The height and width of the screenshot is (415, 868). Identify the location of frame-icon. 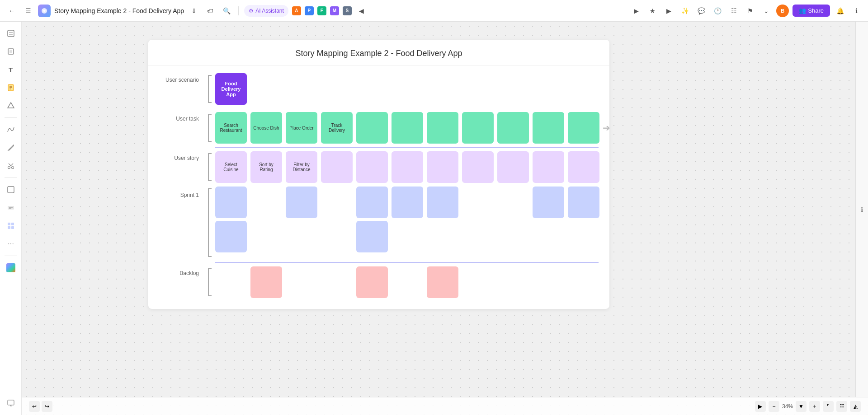
(11, 51).